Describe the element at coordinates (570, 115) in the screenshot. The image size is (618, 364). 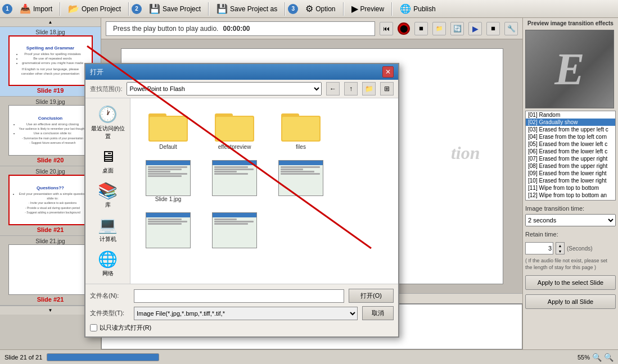
I see `transition-item-01: [01] Random` at that location.